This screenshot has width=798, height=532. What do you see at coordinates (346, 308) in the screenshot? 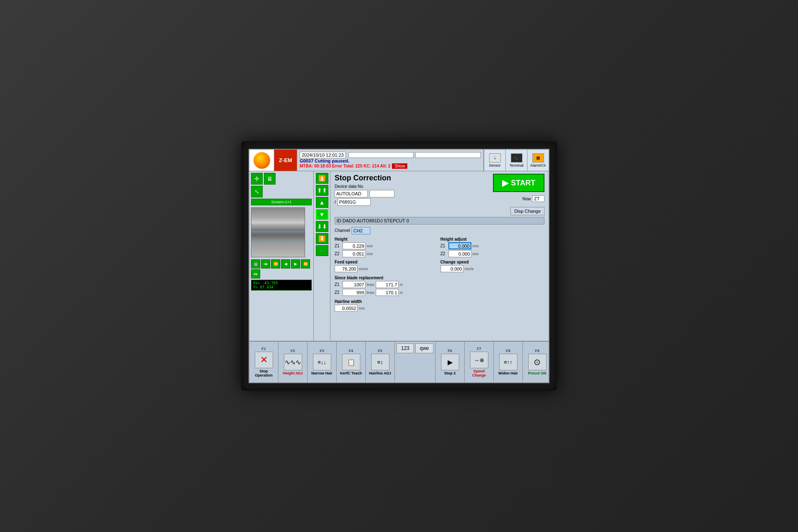
I see `hairline-input` at bounding box center [346, 308].